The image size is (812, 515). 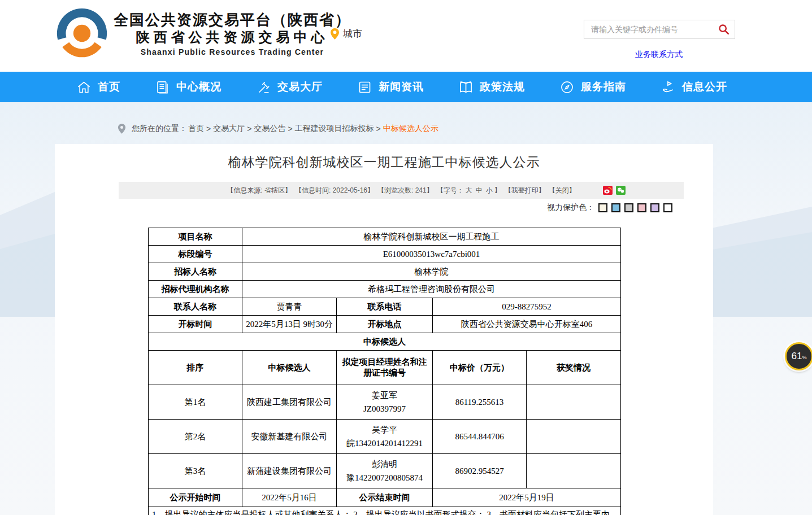 I want to click on bid-open-place-value: 陕西省公共资源交易中心开标室406, so click(x=527, y=324).